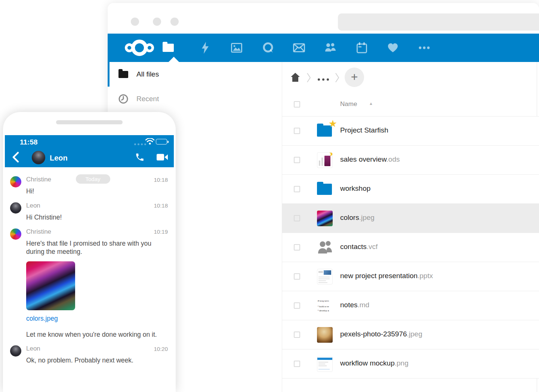 The image size is (539, 392). What do you see at coordinates (348, 104) in the screenshot?
I see `name-column-header: Name` at bounding box center [348, 104].